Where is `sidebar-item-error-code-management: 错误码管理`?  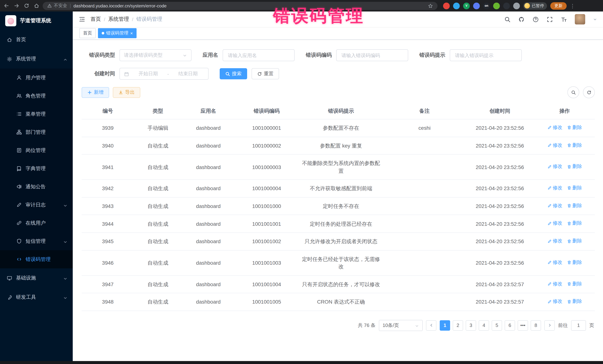 sidebar-item-error-code-management: 错误码管理 is located at coordinates (36, 259).